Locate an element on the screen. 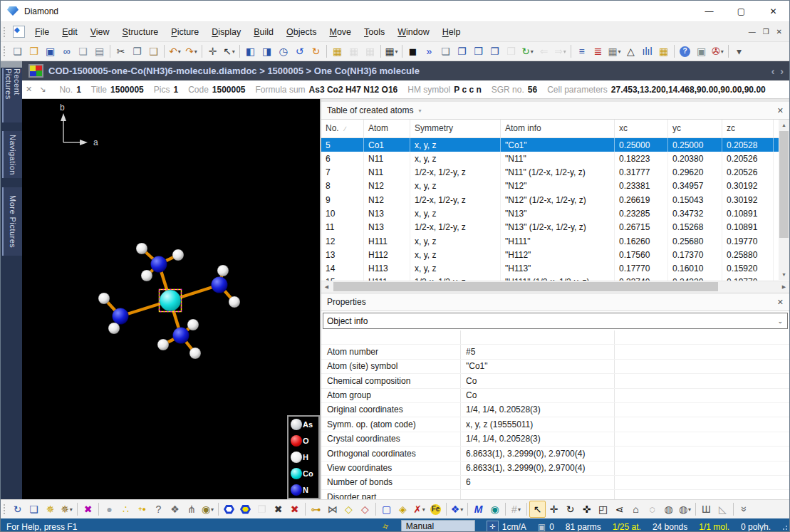 This screenshot has width=790, height=532. rotate-x-mode-button: ⋖ is located at coordinates (620, 509).